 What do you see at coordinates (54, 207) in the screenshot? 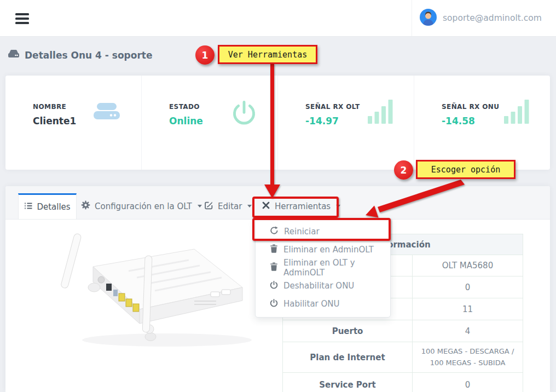
I see `tab-label: Detalles` at bounding box center [54, 207].